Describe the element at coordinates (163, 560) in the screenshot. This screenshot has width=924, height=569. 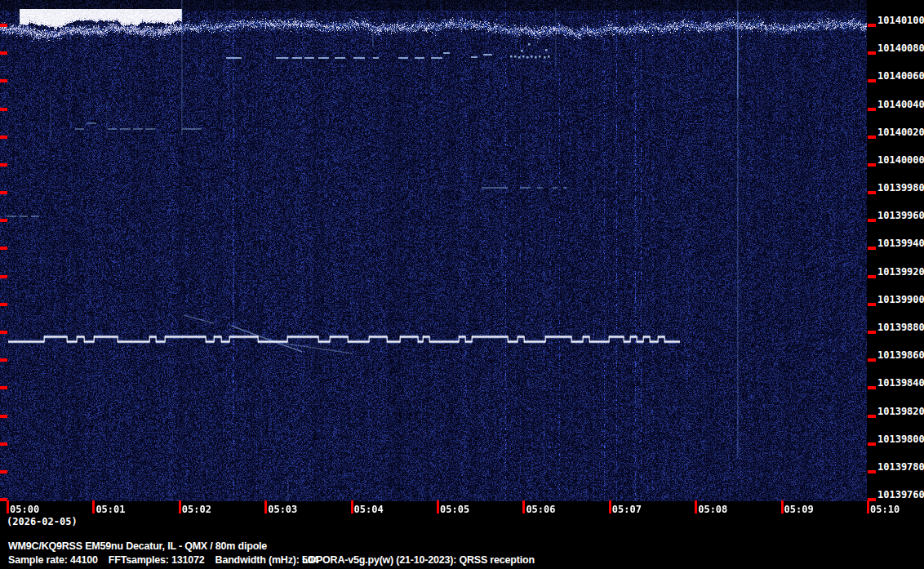
I see `settings-info-text: Sample rate: 44100 FFTsamples: 131072 Ba…` at that location.